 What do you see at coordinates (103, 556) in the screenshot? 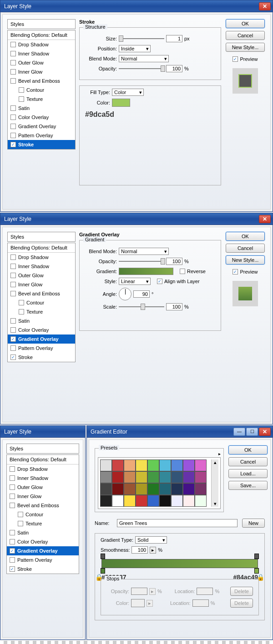
I see `opacity-stop-left` at bounding box center [103, 556].